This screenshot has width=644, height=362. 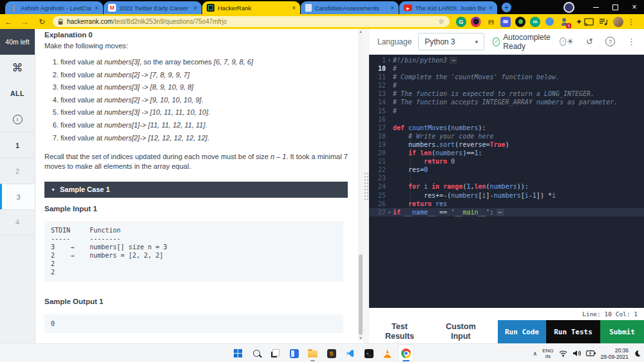 What do you see at coordinates (506, 61) in the screenshot?
I see `code-line: 1›#!/bin/python3⋯` at bounding box center [506, 61].